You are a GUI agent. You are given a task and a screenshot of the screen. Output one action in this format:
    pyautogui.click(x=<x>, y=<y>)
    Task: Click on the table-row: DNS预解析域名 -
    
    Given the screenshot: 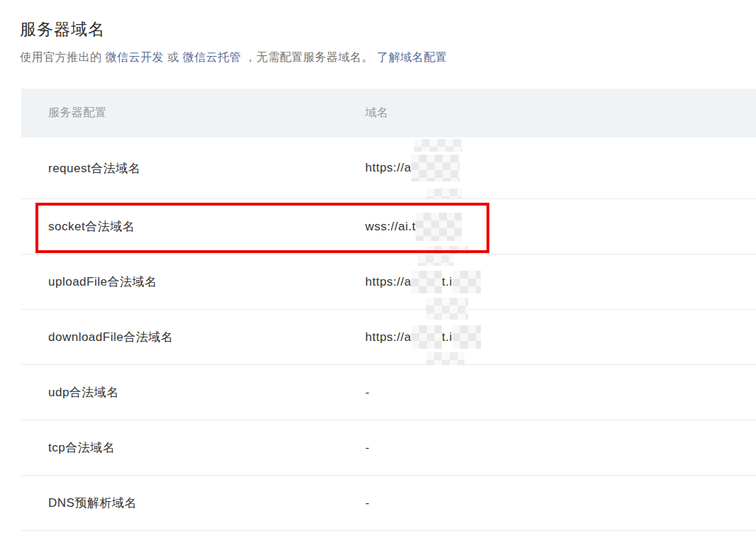 What is the action you would take?
    pyautogui.click(x=389, y=503)
    